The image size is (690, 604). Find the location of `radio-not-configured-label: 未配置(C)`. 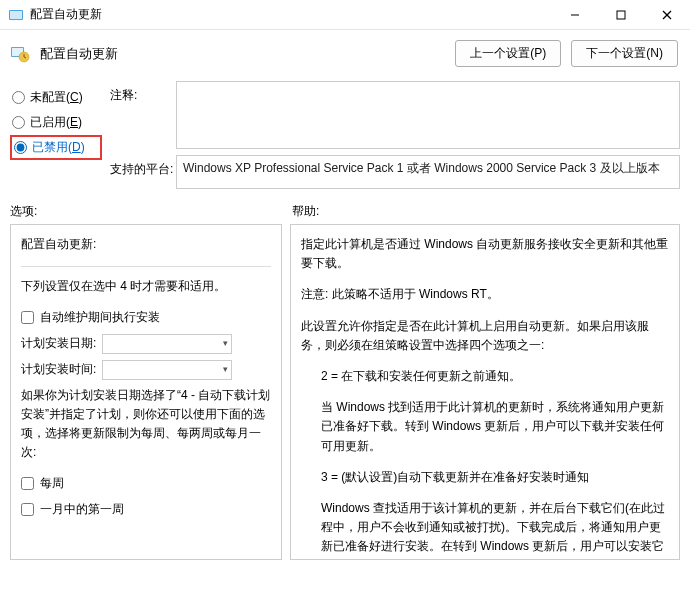

radio-not-configured-label: 未配置(C) is located at coordinates (56, 98).